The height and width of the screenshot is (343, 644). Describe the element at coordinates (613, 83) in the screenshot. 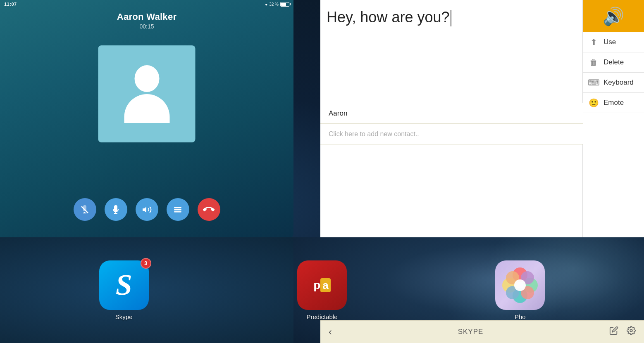

I see `keyboard-button: ⌨ Keyboard` at that location.